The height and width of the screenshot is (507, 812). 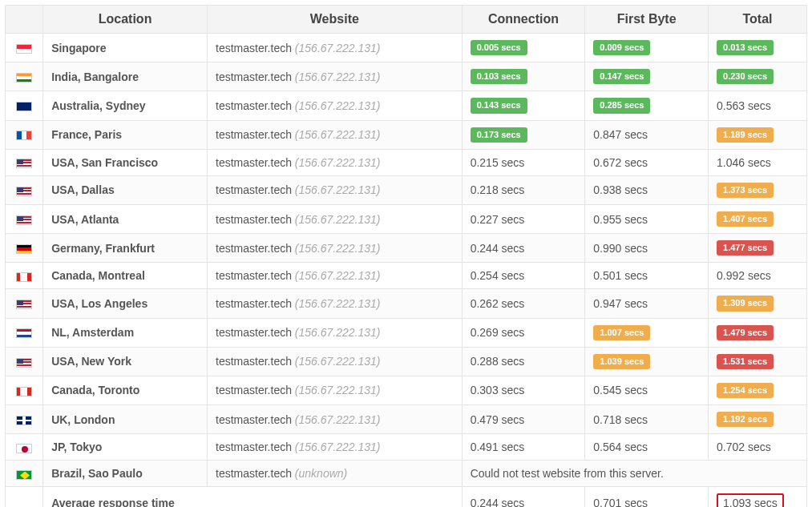 I want to click on timing-badge: 1.039 secs, so click(x=622, y=362).